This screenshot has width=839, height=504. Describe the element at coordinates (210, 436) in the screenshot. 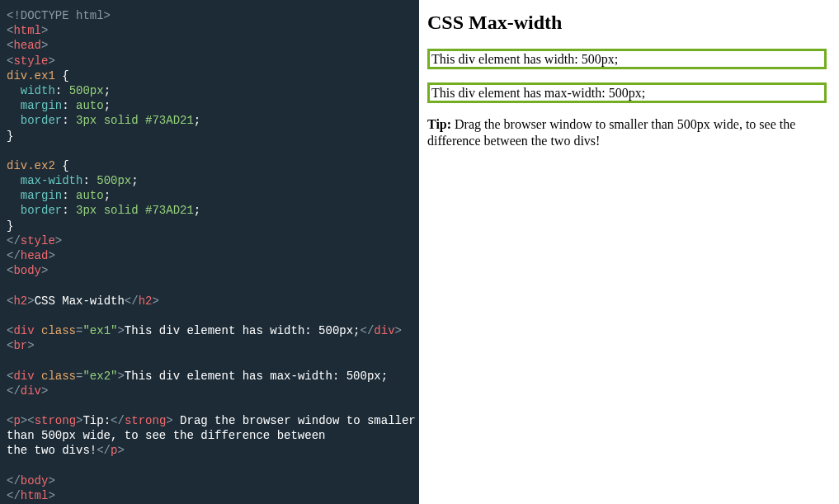

I see `code-line: than 500px wide, to see the difference b…` at that location.